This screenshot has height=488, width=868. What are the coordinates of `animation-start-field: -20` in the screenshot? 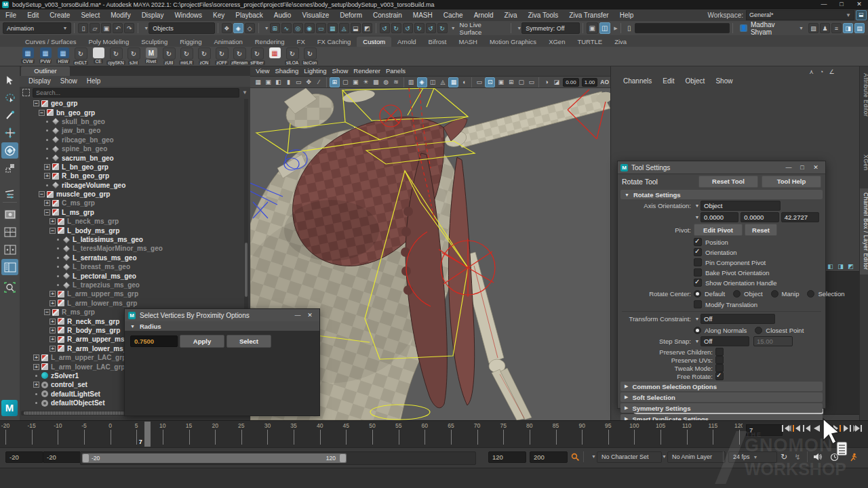 It's located at (24, 457).